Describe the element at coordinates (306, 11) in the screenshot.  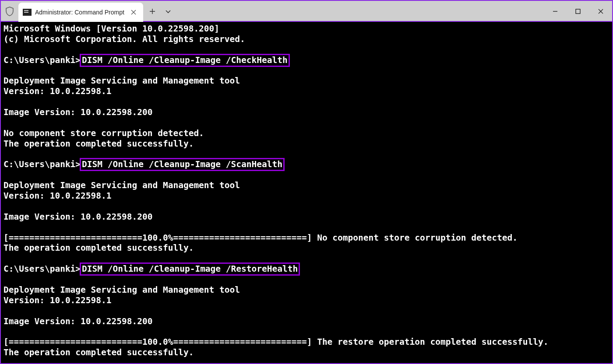
I see `titlebar: Administrator: Command Prompt` at that location.